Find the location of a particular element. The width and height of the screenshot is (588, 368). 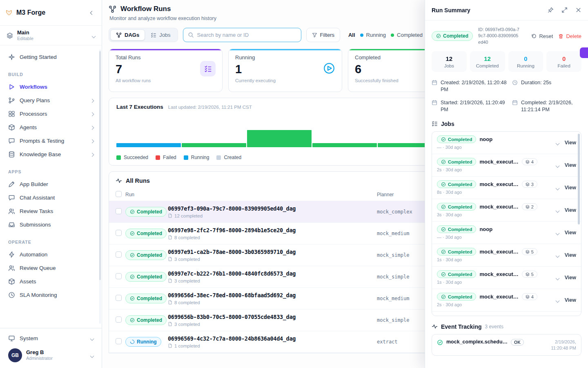

sidebar-item-chat-assistant: Chat Assistant is located at coordinates (51, 198).